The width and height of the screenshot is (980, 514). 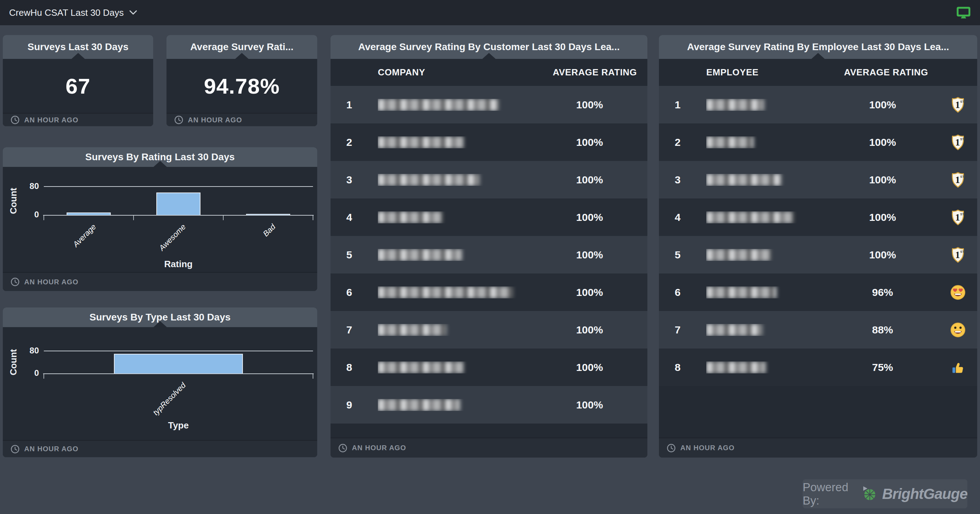 I want to click on panel-title: Average Survey Rati..., so click(x=242, y=47).